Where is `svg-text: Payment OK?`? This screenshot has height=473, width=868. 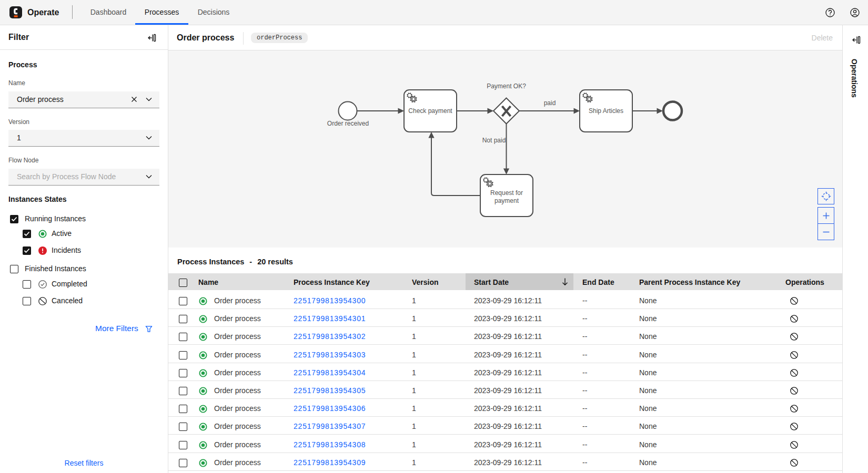
svg-text: Payment OK? is located at coordinates (506, 86).